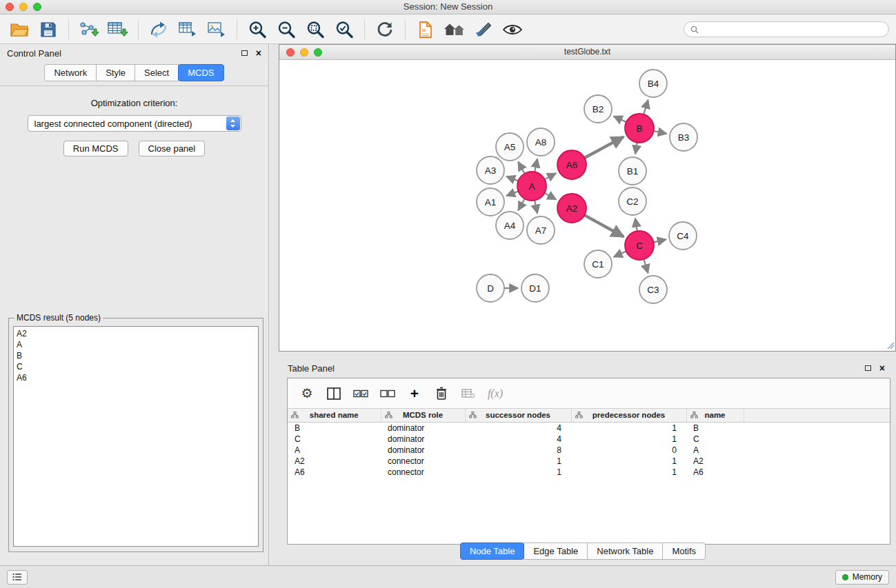 This screenshot has width=896, height=588. Describe the element at coordinates (510, 225) in the screenshot. I see `graph-node-A4: A4` at that location.